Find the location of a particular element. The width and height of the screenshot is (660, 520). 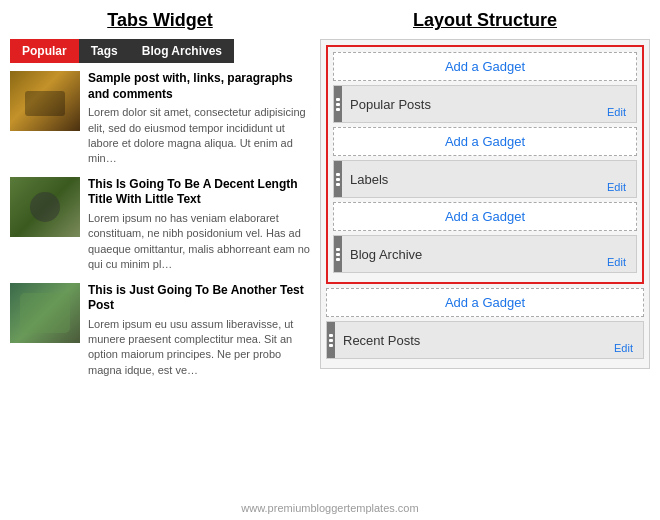

layout-structure-title: Layout Structure is located at coordinates (485, 20).